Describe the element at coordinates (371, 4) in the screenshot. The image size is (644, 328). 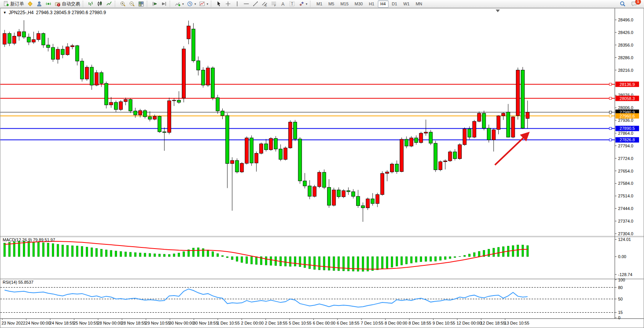
I see `timeframe-H1-button: H1` at that location.